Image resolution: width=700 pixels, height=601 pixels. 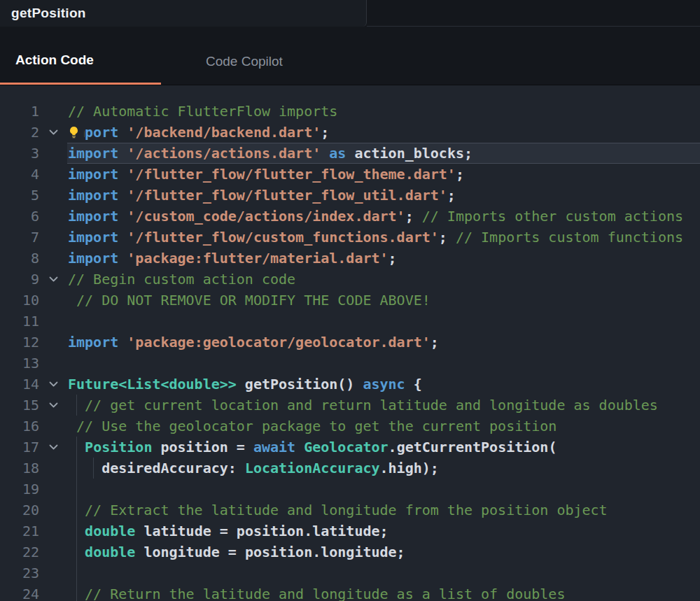 I want to click on token-comment: // get current location and return latit…, so click(x=363, y=405).